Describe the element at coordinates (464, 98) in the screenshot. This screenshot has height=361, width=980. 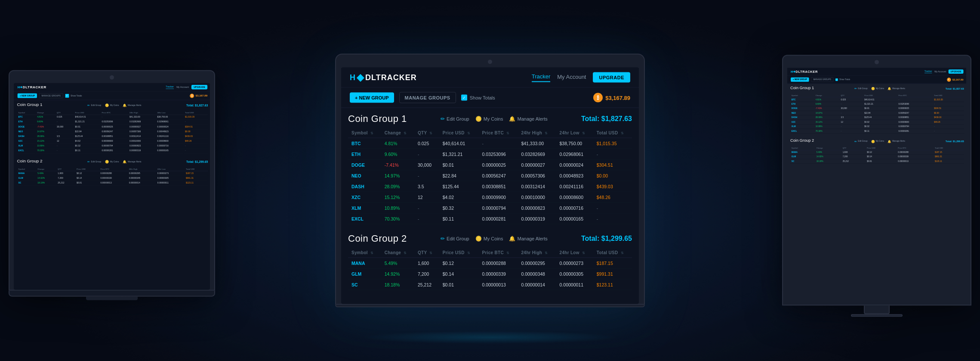
I see `main-totals-checkbox: ✓` at that location.